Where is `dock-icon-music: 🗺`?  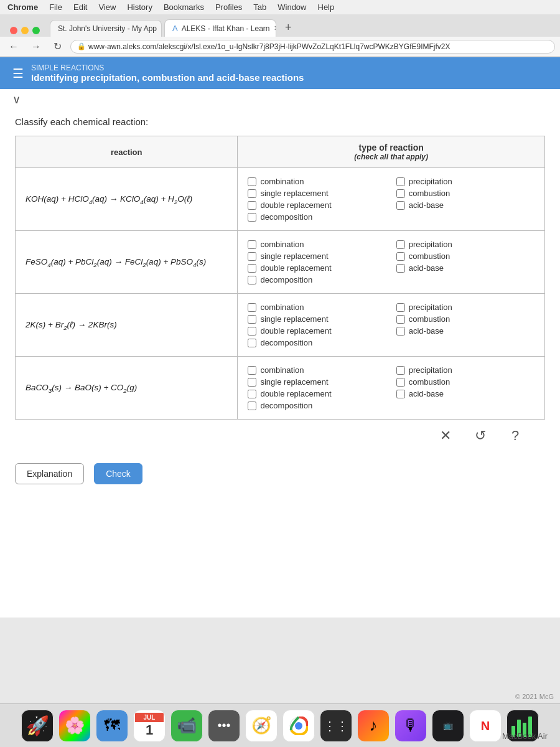 dock-icon-music: 🗺 is located at coordinates (112, 726).